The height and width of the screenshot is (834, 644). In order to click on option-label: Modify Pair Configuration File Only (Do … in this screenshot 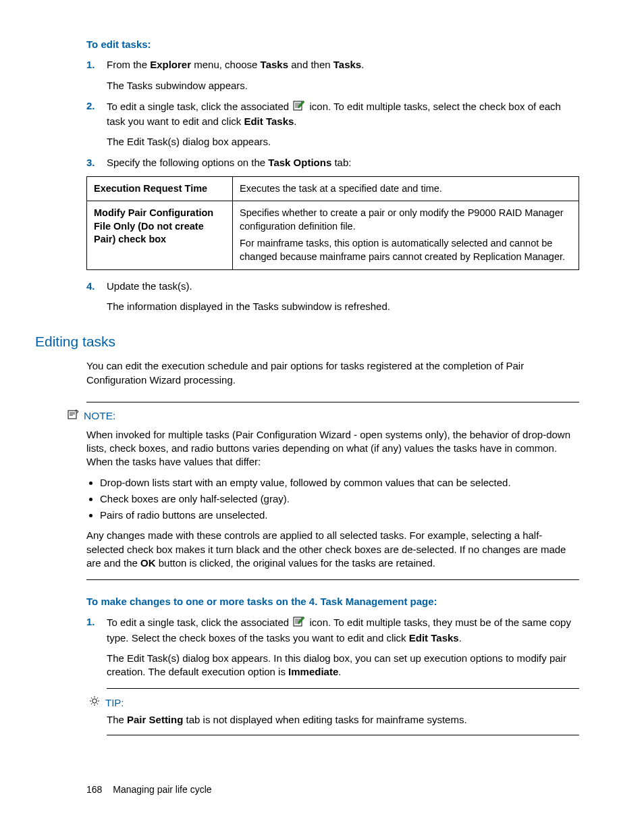, I will do `click(160, 235)`.